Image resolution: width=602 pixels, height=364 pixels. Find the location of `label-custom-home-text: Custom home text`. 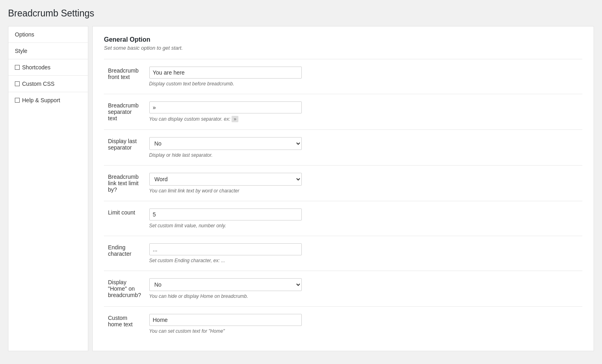

label-custom-home-text: Custom home text is located at coordinates (120, 321).